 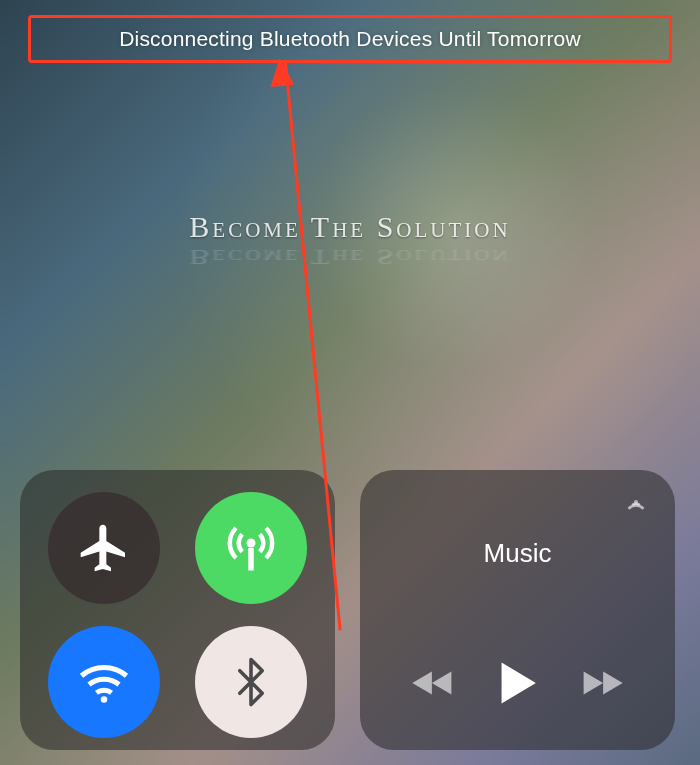 What do you see at coordinates (433, 683) in the screenshot?
I see `rewind-button` at bounding box center [433, 683].